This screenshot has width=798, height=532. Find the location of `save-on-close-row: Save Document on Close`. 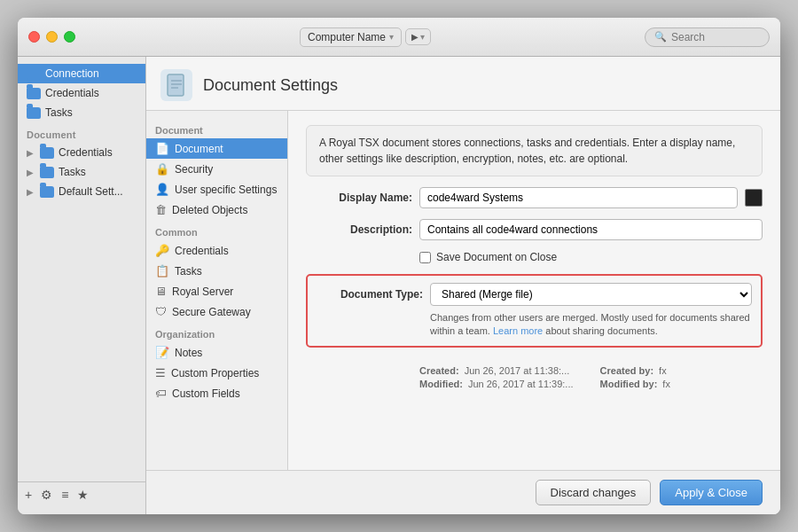

save-on-close-row: Save Document on Close is located at coordinates (591, 257).